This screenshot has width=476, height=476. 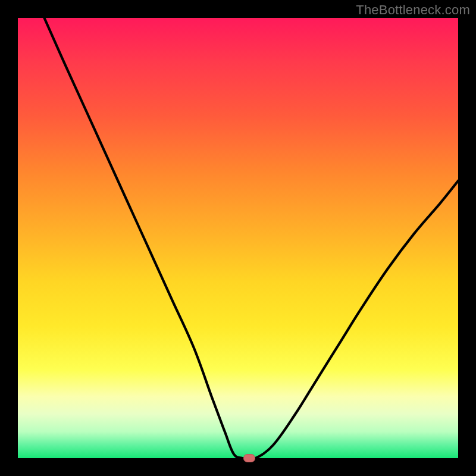 What do you see at coordinates (413, 10) in the screenshot?
I see `watermark-text: TheBottleneck.com` at bounding box center [413, 10].